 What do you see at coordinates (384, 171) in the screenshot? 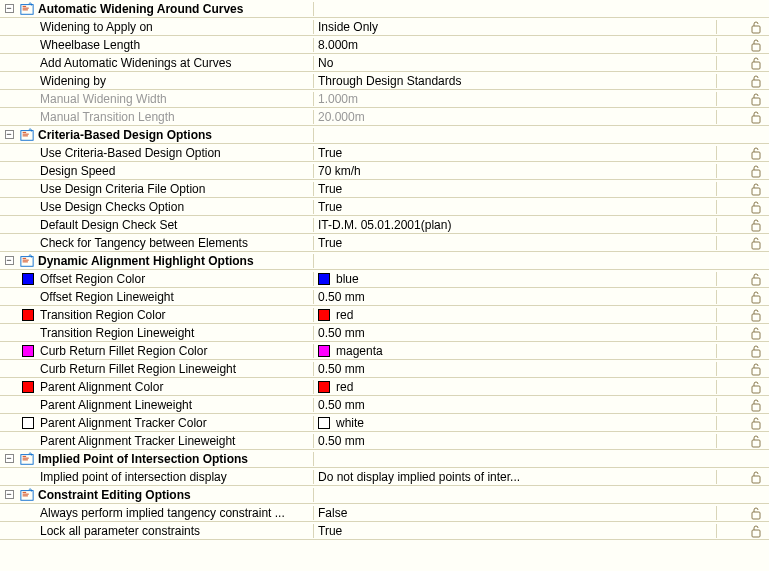
I see `property-row: Design Speed70 km/h` at bounding box center [384, 171].